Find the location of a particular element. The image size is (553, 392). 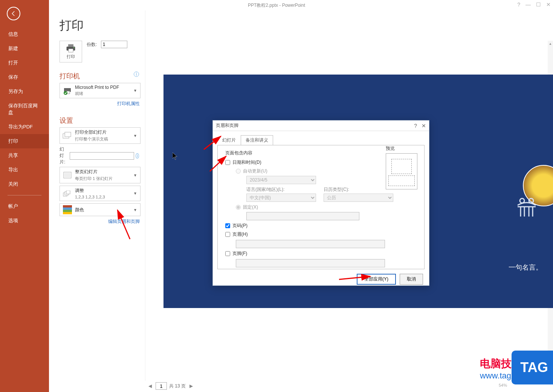

slides-icon is located at coordinates (67, 136).